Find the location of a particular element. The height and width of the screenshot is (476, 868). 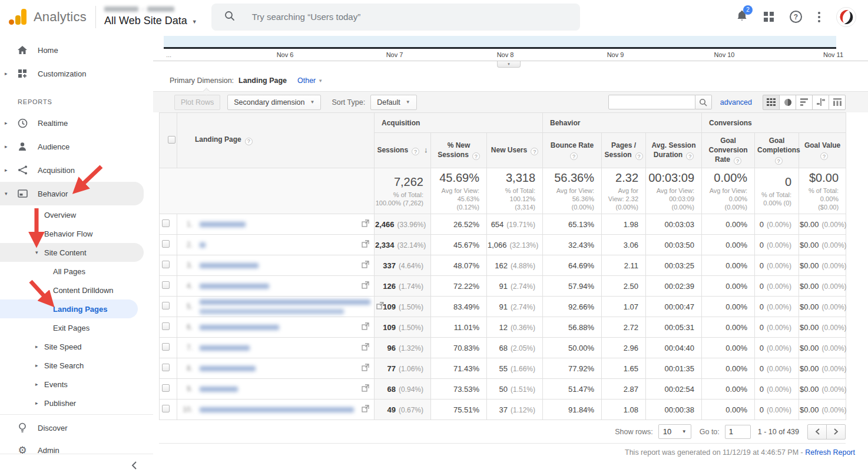

search-input: Try searching “Users today” is located at coordinates (396, 17).